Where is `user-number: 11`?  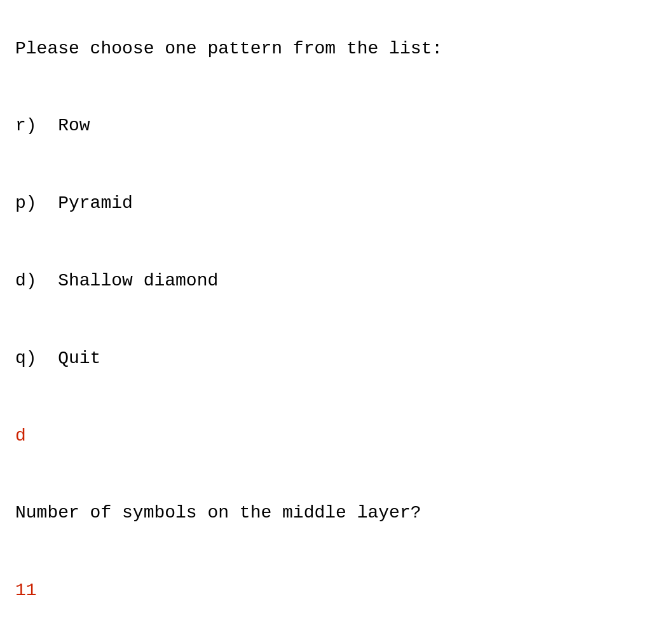
user-number: 11 is located at coordinates (26, 590).